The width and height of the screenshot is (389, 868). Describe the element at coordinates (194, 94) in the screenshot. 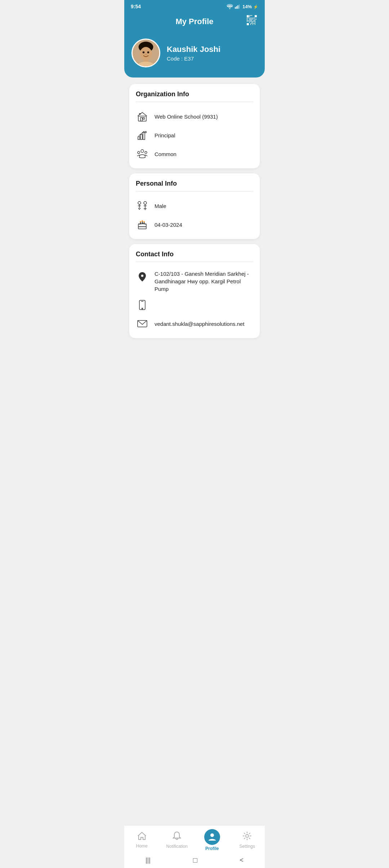

I see `org-info-title: Organization Info` at that location.